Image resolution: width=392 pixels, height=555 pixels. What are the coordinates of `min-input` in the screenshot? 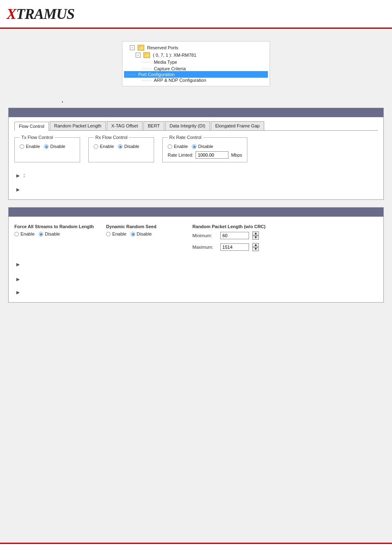 It's located at (235, 236).